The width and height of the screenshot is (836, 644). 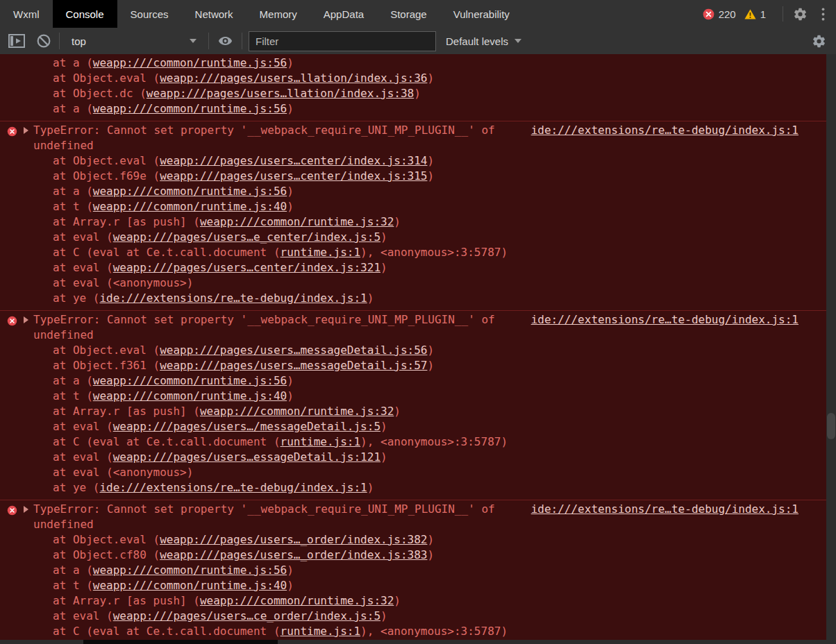 What do you see at coordinates (106, 555) in the screenshot?
I see `stack-text: at Object.cf80 (` at bounding box center [106, 555].